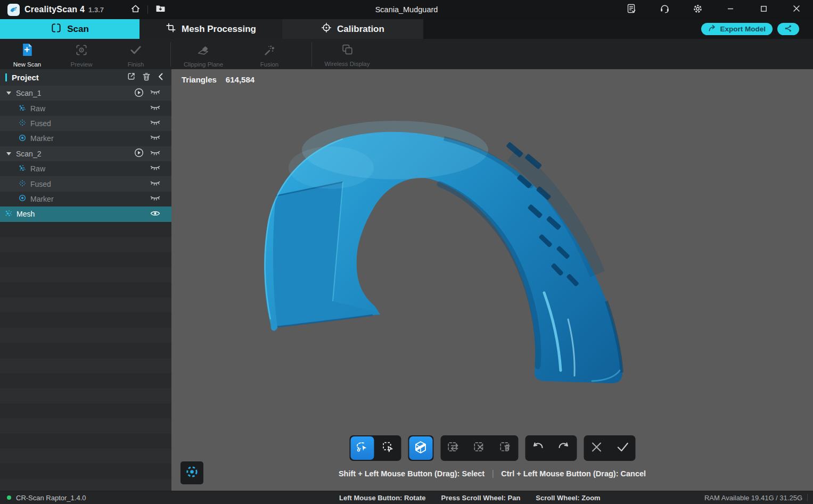 The width and height of the screenshot is (813, 504). I want to click on share-button, so click(788, 29).